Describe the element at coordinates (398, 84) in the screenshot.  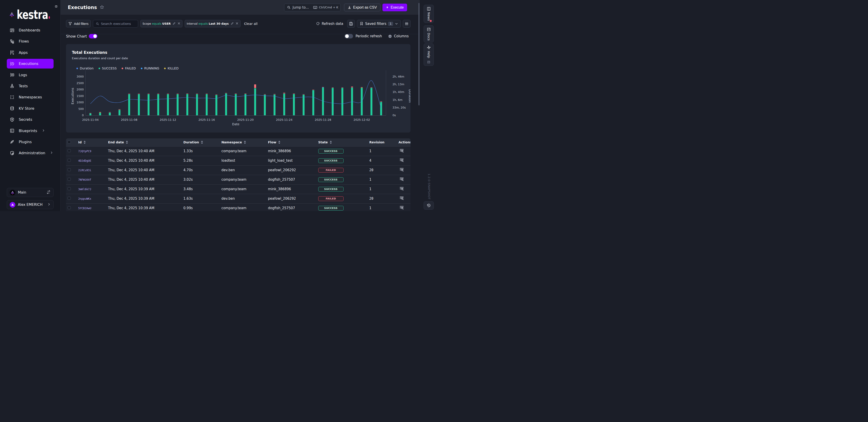
I see `svg-text: 2h, 13m` at that location.